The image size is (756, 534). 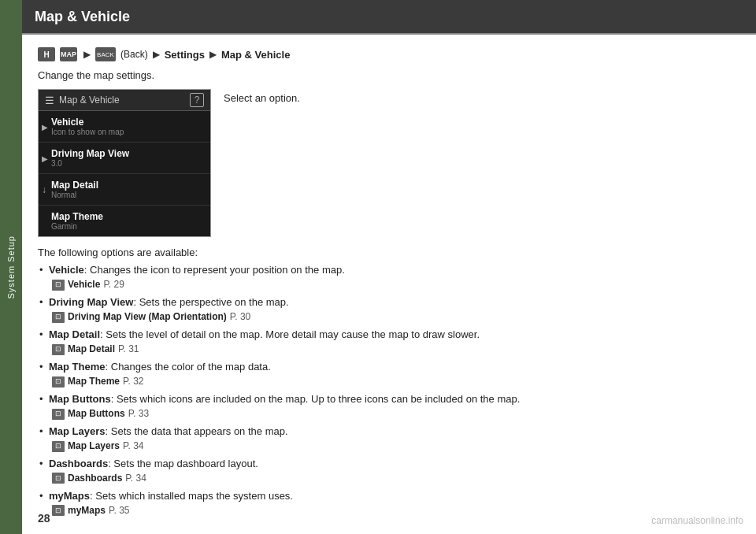 I want to click on ref-driving-page: P. 30, so click(x=240, y=317).